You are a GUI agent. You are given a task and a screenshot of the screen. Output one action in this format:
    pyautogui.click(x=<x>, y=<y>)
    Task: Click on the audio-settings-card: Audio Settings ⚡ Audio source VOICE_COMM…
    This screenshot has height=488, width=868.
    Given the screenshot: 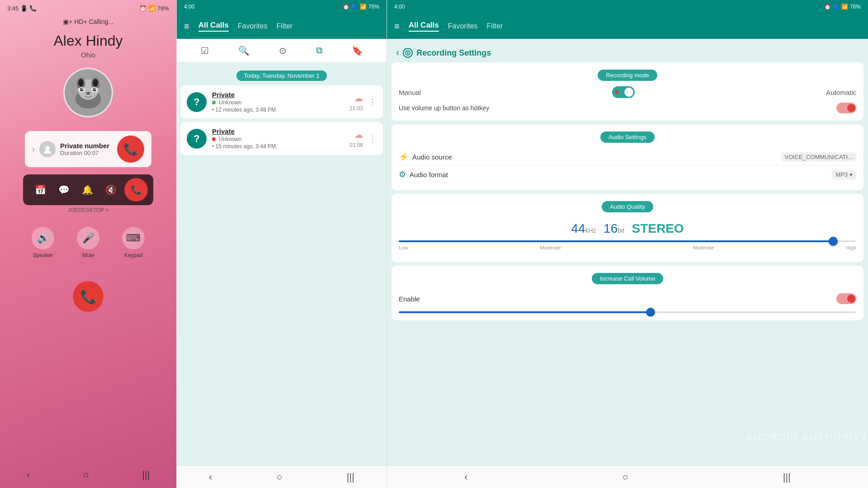 What is the action you would take?
    pyautogui.click(x=627, y=157)
    